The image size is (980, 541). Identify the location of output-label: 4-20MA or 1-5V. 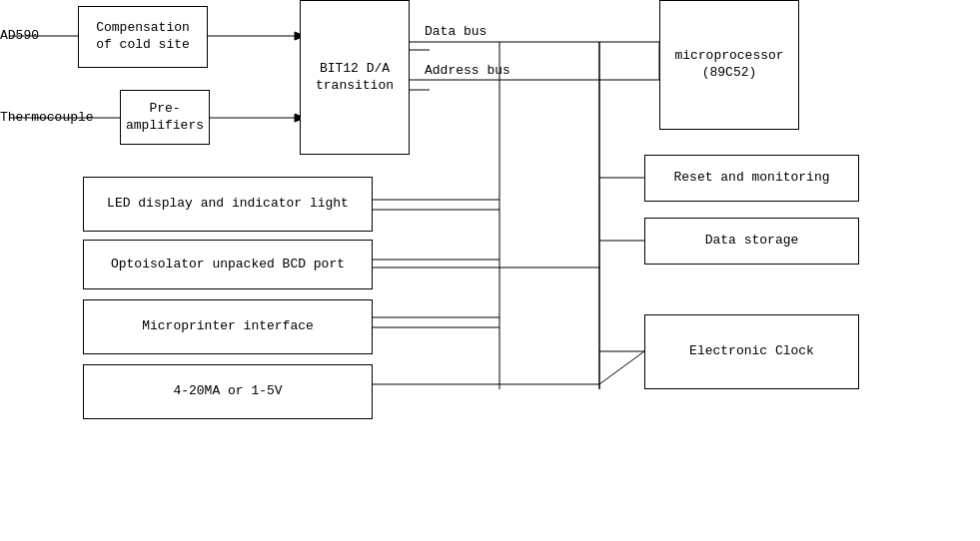
(228, 391).